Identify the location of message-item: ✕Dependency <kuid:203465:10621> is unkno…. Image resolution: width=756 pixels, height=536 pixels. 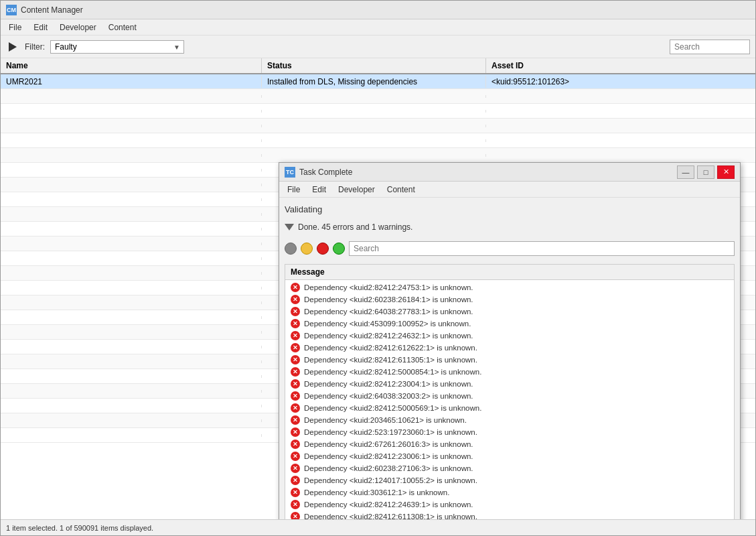
(510, 420).